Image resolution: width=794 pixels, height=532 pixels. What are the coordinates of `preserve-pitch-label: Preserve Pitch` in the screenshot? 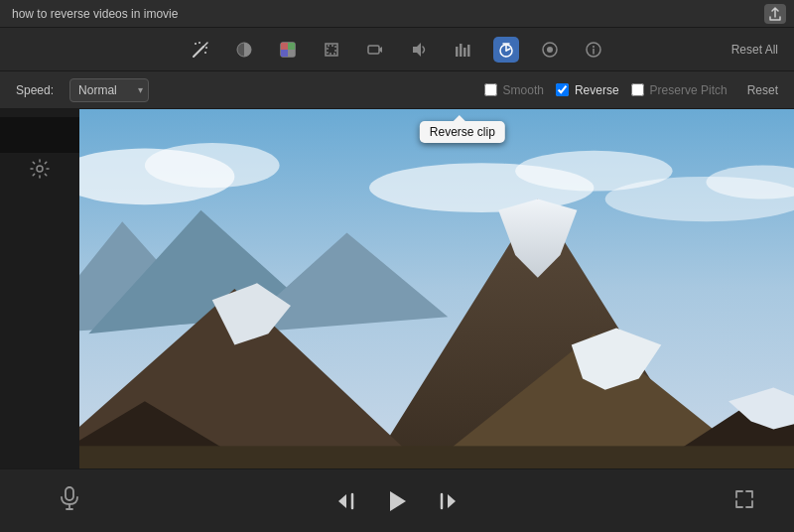 It's located at (689, 90).